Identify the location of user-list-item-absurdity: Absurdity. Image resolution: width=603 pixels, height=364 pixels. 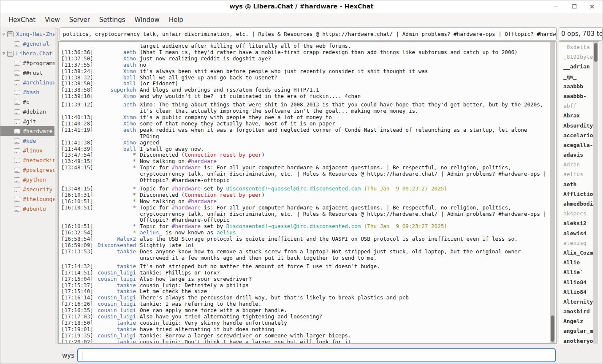
(576, 126).